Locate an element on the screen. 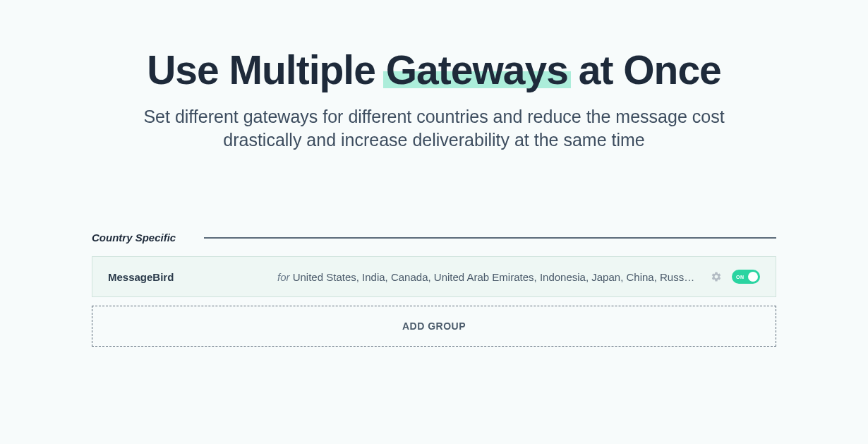  headline-highlight: Gateways is located at coordinates (477, 71).